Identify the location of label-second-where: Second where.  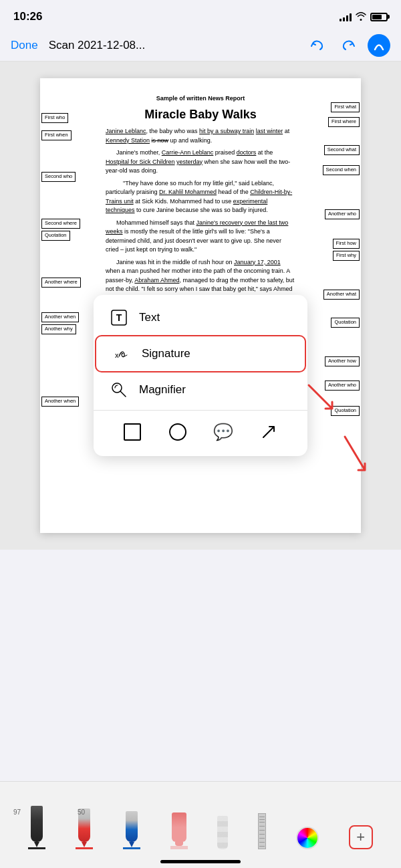
(61, 223).